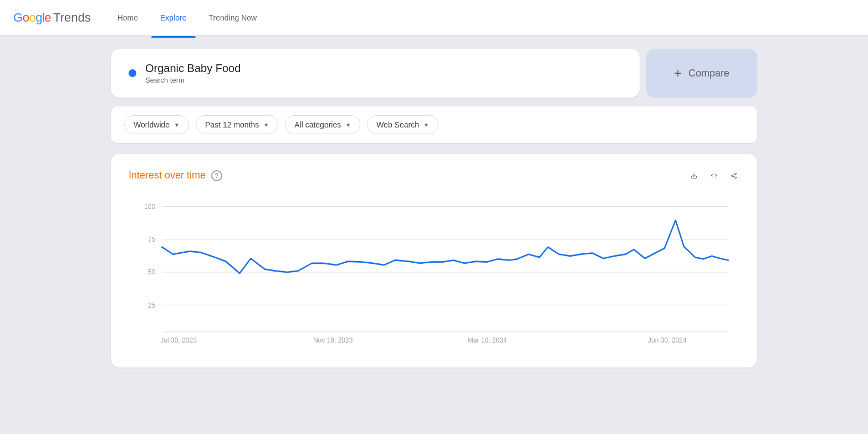 The image size is (868, 434). Describe the element at coordinates (333, 340) in the screenshot. I see `svg-text: Nov 19, 2023` at that location.